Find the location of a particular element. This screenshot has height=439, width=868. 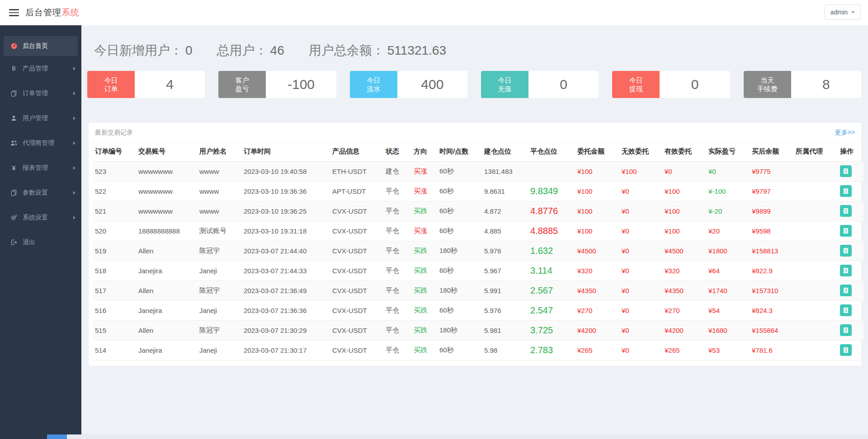

table-row: 52018888888888测试账号2023-03-10 19:31:18CVX… is located at coordinates (478, 231).